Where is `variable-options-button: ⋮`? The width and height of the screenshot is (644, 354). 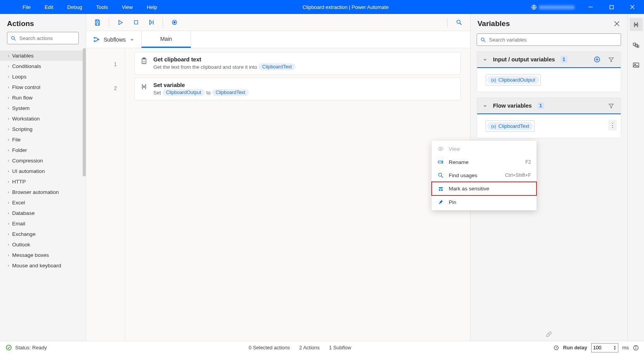
variable-options-button: ⋮ is located at coordinates (613, 125).